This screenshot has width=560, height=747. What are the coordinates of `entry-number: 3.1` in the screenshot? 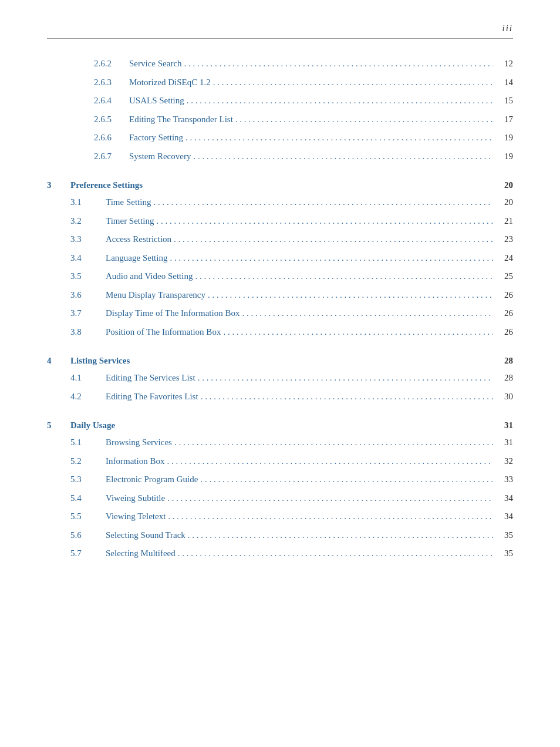 It's located at (88, 203).